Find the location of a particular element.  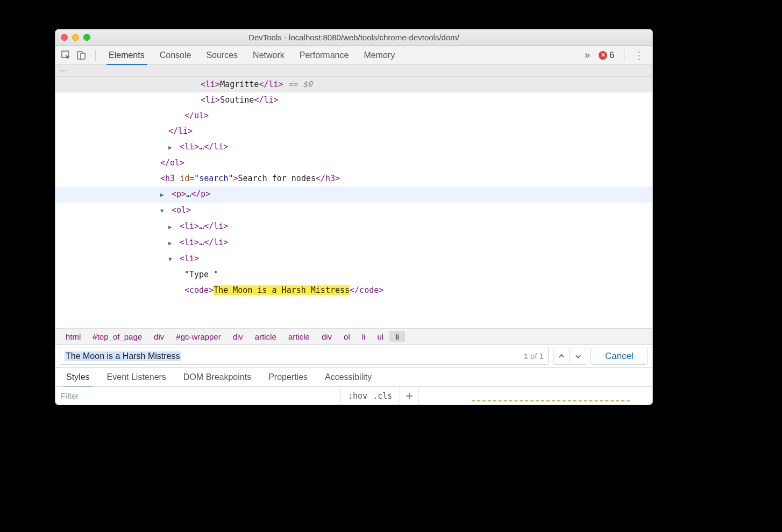

window-title: DevTools - localhost:8080/web/tools/chro… is located at coordinates (354, 38).